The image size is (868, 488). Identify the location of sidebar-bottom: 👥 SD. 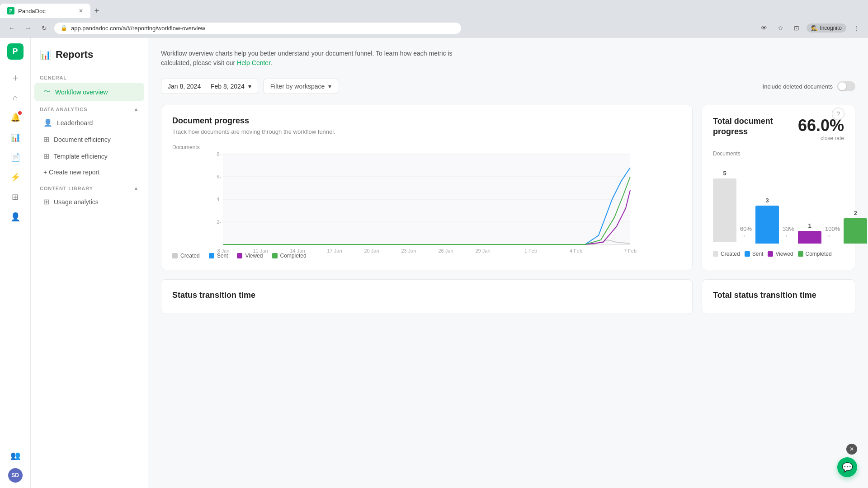
(15, 465).